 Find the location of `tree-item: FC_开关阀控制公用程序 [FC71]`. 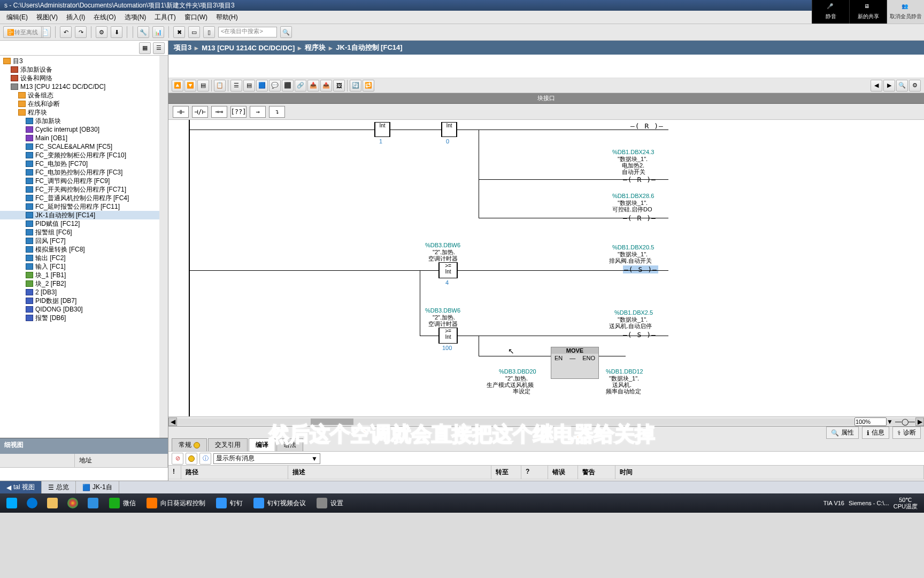

tree-item: FC_开关阀控制公用程序 [FC71] is located at coordinates (84, 189).